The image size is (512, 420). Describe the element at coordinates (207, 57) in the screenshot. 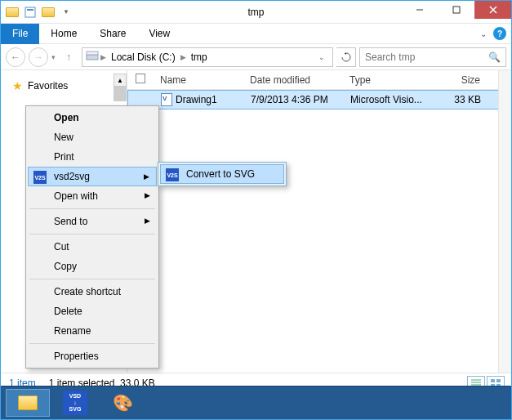

I see `address-bar: ▶ Local Disk (C:) ▶ tmp ⌄` at that location.